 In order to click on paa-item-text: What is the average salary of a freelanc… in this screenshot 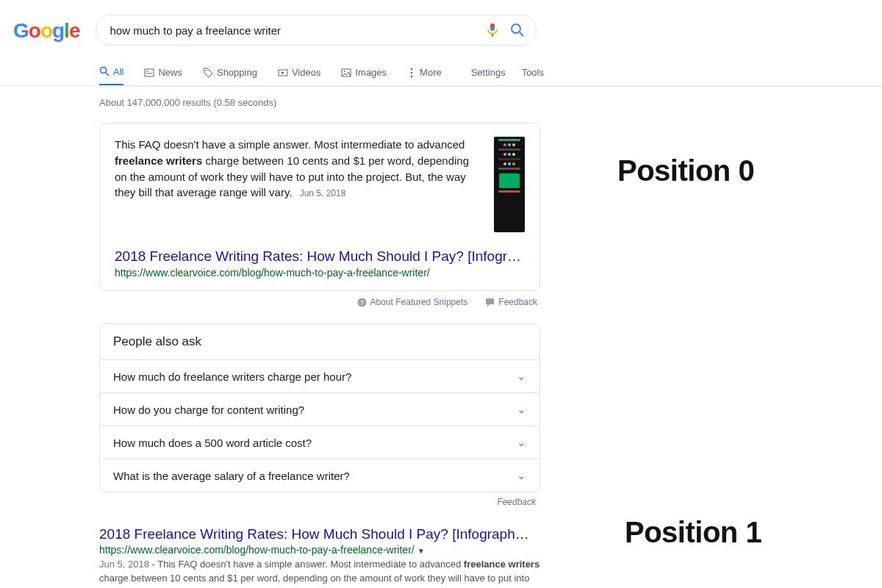, I will do `click(232, 476)`.